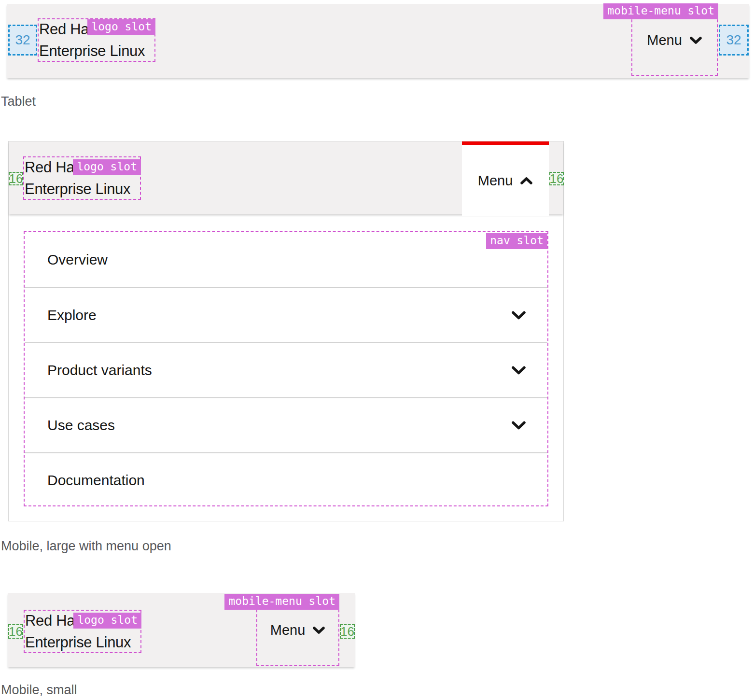 This screenshot has height=700, width=754. Describe the element at coordinates (86, 546) in the screenshot. I see `caption-mobile-large: Mobile, large with menu open` at that location.